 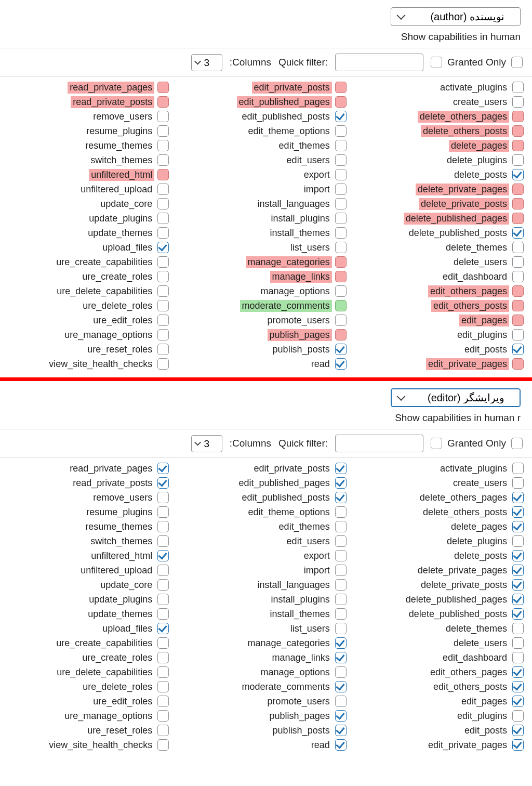 What do you see at coordinates (309, 542) in the screenshot?
I see `capability-label: edit_users` at bounding box center [309, 542].